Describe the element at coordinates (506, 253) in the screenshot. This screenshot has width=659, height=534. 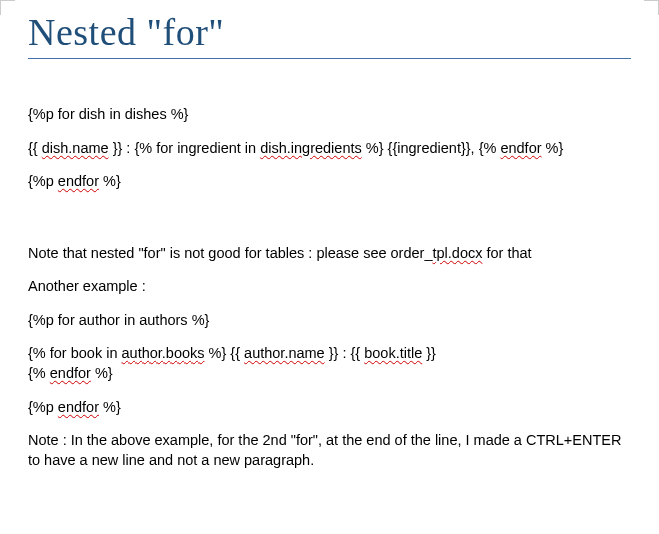
I see `text: for that` at that location.